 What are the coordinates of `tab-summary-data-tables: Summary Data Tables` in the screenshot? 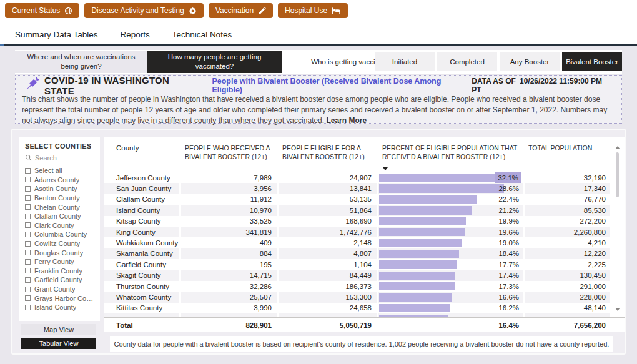 It's located at (56, 35).